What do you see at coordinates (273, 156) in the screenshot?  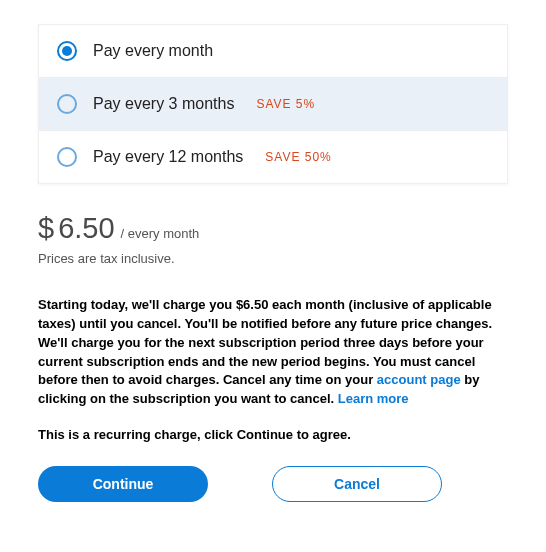 I see `option-pay-12-months: Pay every 12 months SAVE 50%` at bounding box center [273, 156].